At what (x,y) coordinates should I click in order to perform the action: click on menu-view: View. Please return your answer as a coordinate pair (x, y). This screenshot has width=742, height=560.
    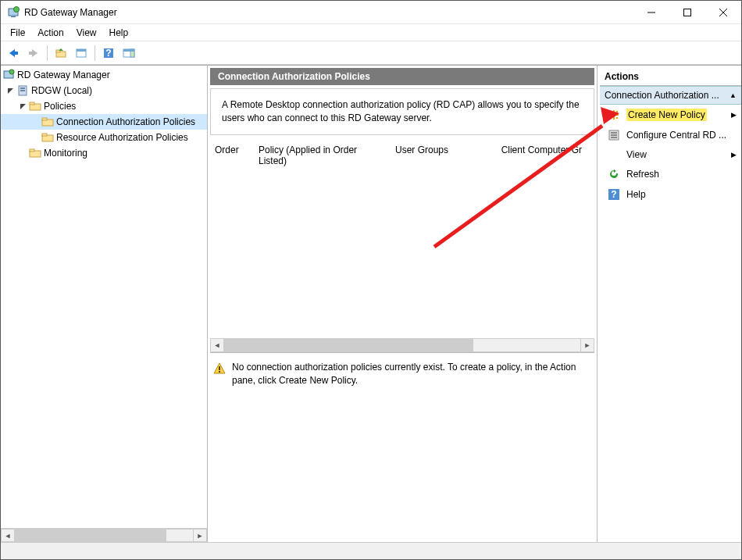
    Looking at the image, I should click on (87, 33).